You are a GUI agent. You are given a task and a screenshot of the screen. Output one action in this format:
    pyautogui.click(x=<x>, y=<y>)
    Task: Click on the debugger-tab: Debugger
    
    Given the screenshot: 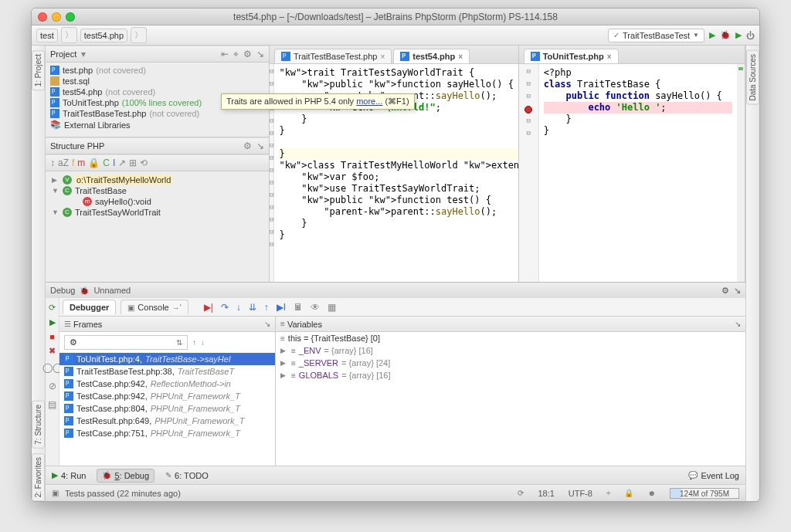 What is the action you would take?
    pyautogui.click(x=90, y=307)
    